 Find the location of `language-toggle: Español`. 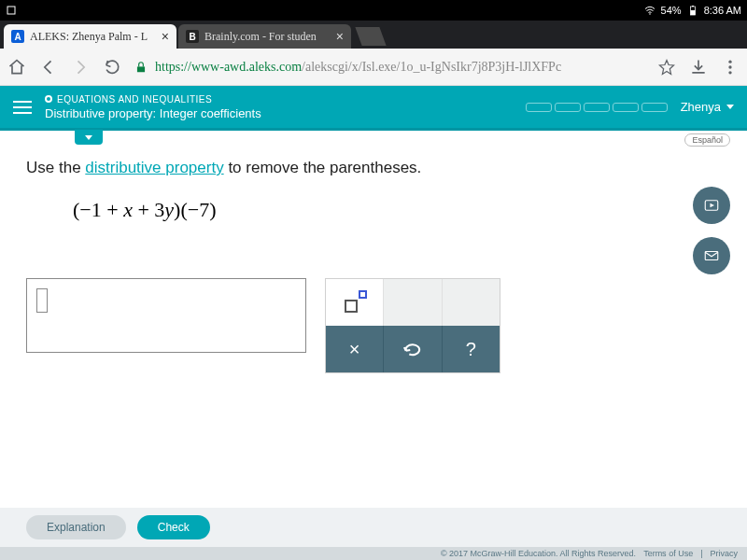

language-toggle: Español is located at coordinates (708, 140).